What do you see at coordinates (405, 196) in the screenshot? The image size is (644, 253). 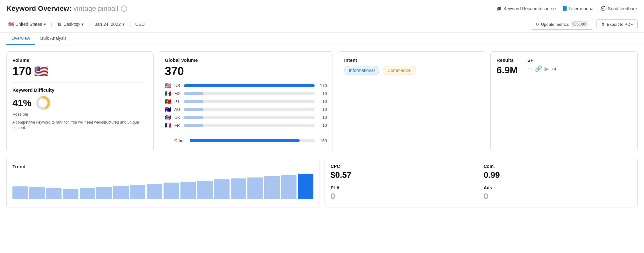 I see `pla-value: 0` at bounding box center [405, 196].